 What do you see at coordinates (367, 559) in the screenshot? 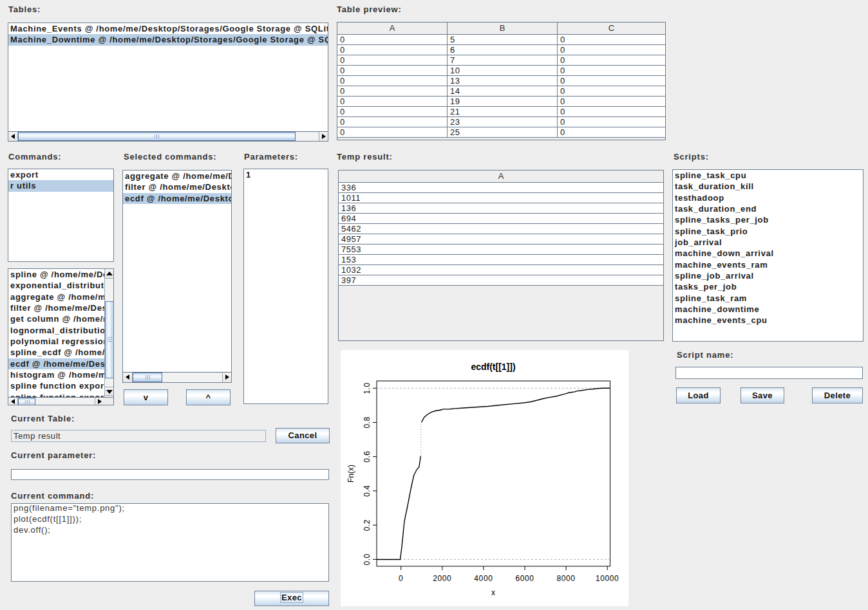
I see `svg-text: 0.0` at bounding box center [367, 559].